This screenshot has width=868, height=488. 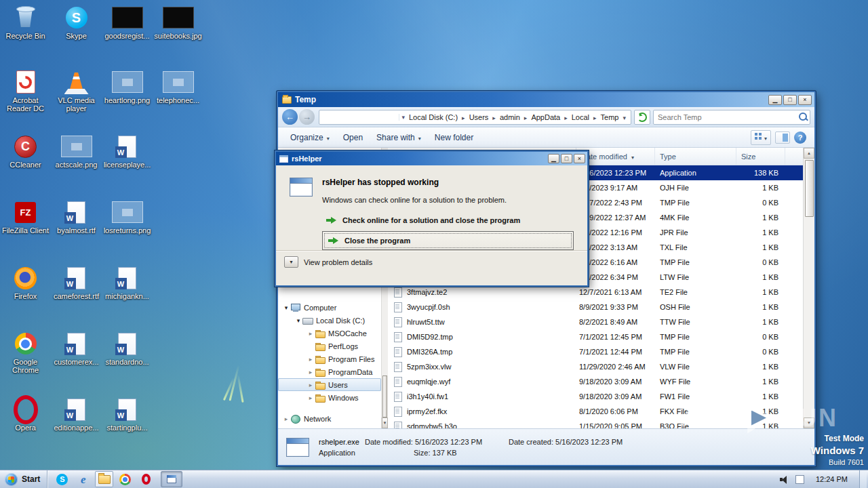 What do you see at coordinates (808, 288) in the screenshot?
I see `vertical-scrollbar: ▲ ▼` at bounding box center [808, 288].